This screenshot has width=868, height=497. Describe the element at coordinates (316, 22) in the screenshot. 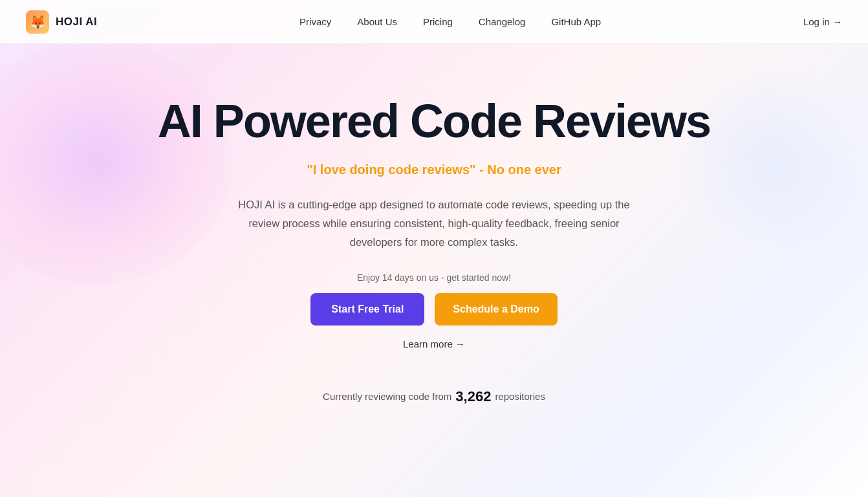

I see `nav-item-privacy: Privacy` at that location.